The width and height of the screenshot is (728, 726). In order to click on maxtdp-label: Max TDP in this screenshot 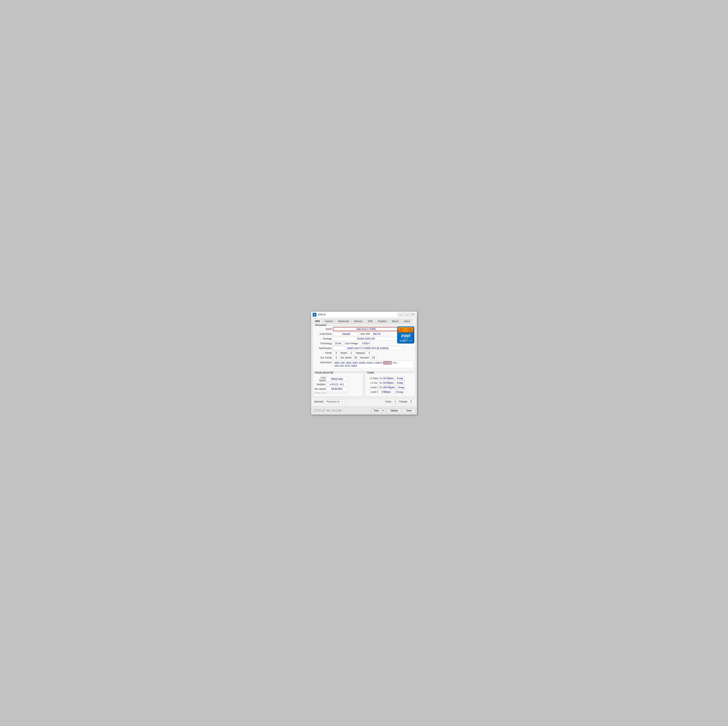, I will do `click(366, 334)`.